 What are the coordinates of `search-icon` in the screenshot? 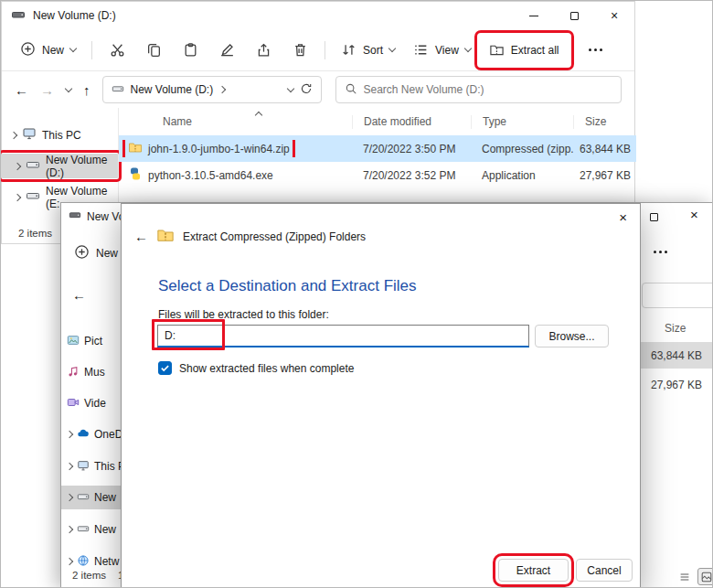 It's located at (351, 90).